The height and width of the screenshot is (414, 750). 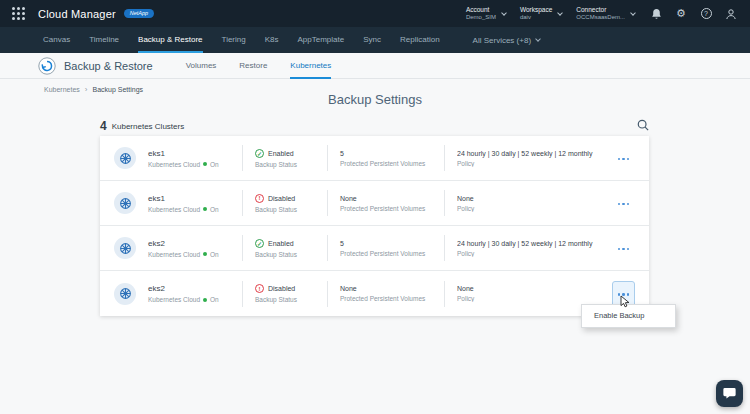 What do you see at coordinates (104, 40) in the screenshot?
I see `nav-tab-timeline: Timeline` at bounding box center [104, 40].